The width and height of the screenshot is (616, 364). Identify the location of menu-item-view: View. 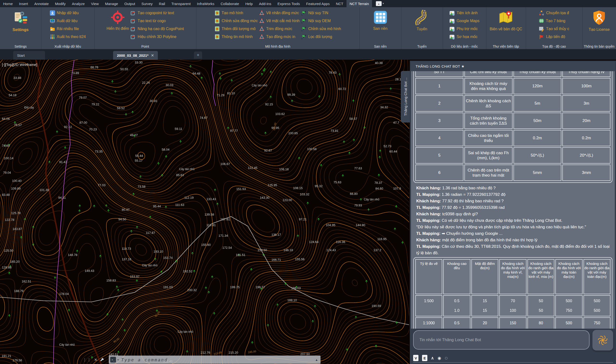
(95, 3).